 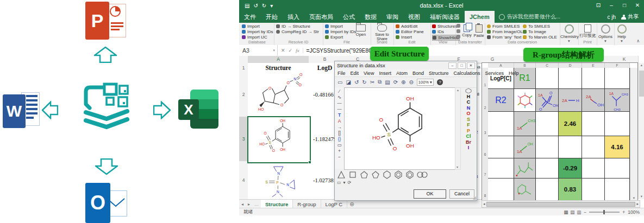 I want to click on tab-review: 审阅, so click(x=392, y=17).